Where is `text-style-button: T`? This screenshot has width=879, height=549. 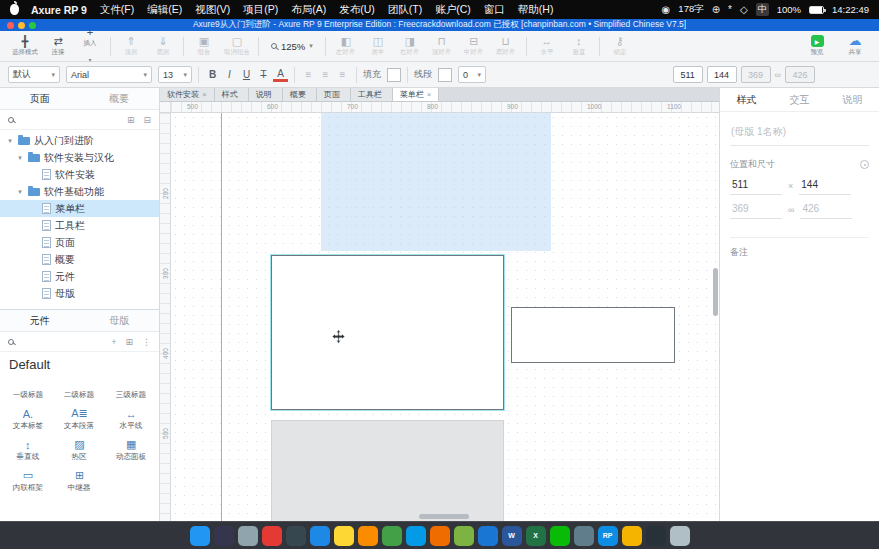 text-style-button: T is located at coordinates (264, 75).